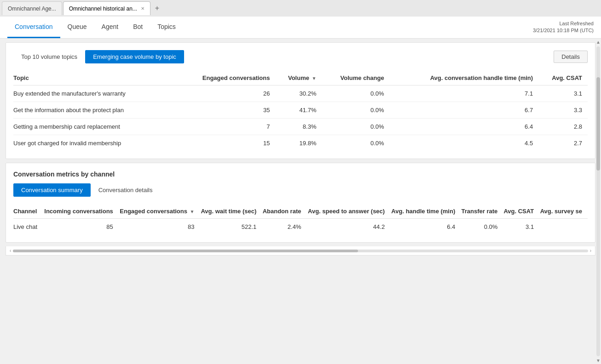  Describe the element at coordinates (94, 143) in the screenshot. I see `topic-name: User got charged for invalid membership` at that location.